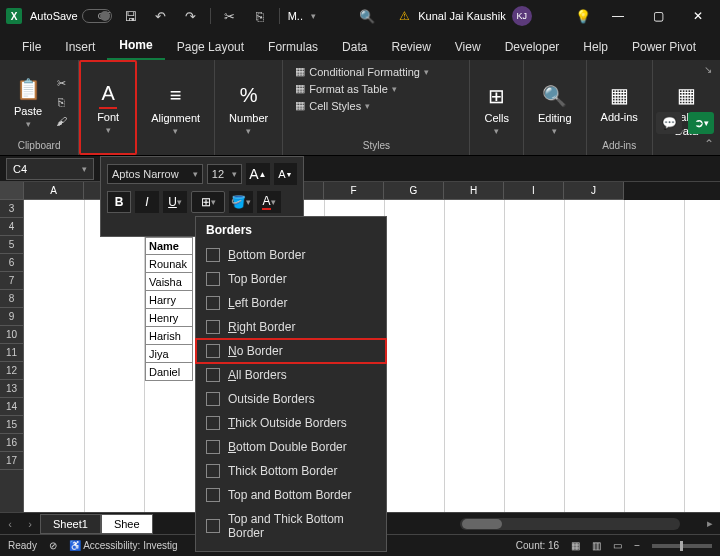  I want to click on maximize-button: ▢, so click(658, 16).